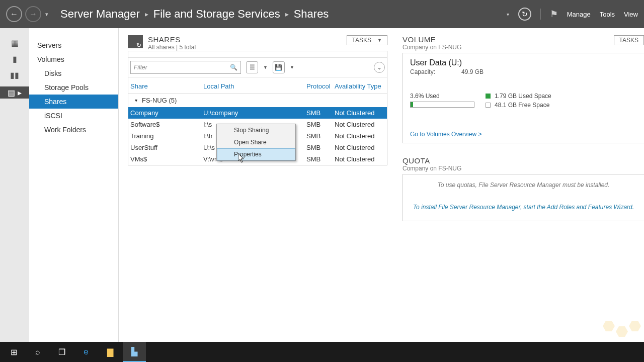  What do you see at coordinates (134, 352) in the screenshot?
I see `server-manager-icon: ▙` at bounding box center [134, 352].